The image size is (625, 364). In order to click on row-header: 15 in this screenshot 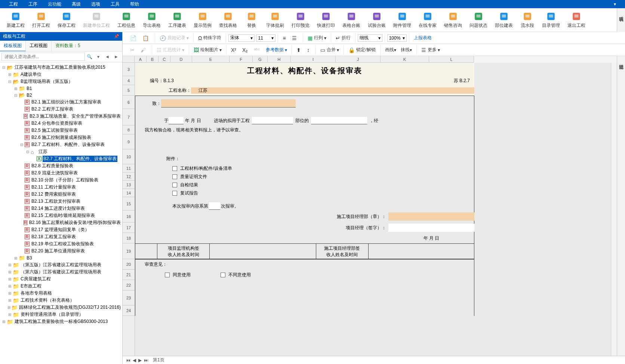, I will do `click(129, 204)`.